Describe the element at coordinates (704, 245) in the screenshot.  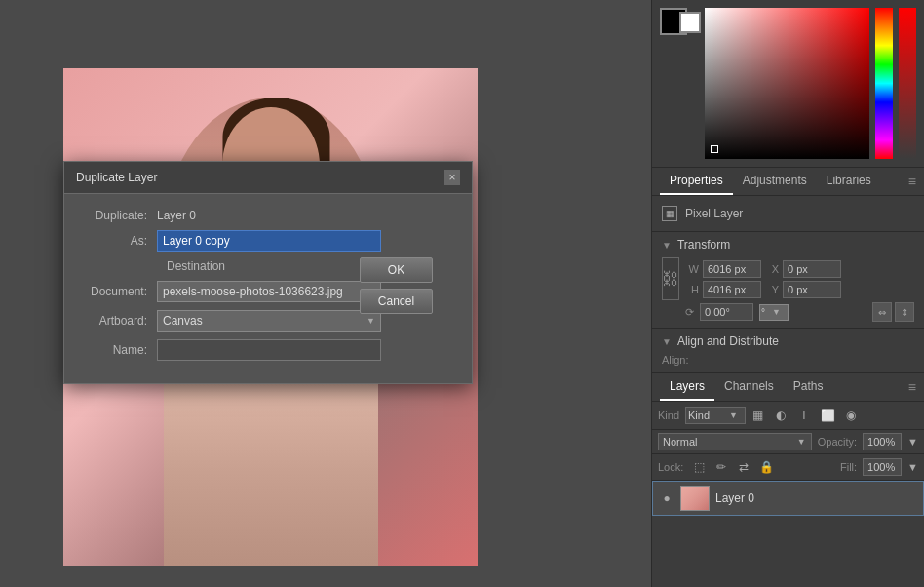
I see `transform-title: Transform` at that location.